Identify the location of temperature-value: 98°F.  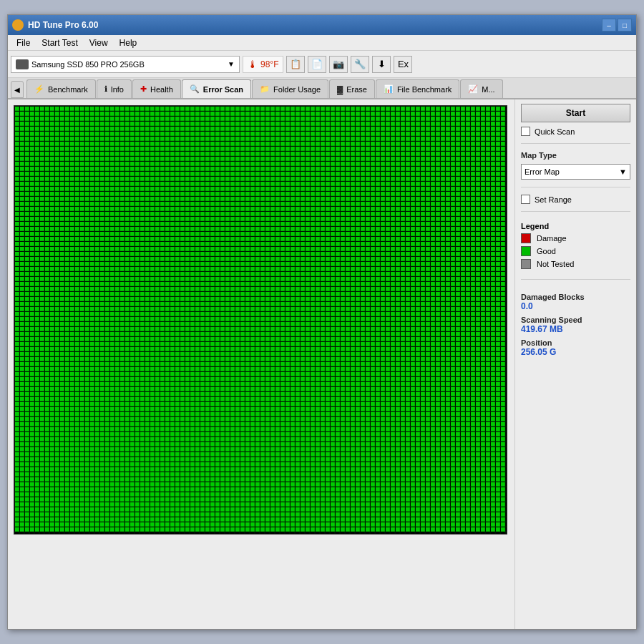
(269, 64).